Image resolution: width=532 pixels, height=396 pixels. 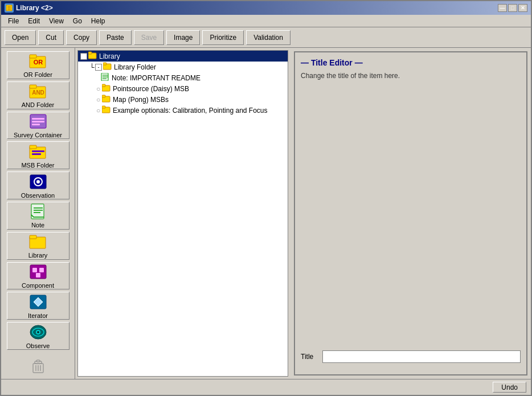 What do you see at coordinates (38, 246) in the screenshot?
I see `library-button: Library` at bounding box center [38, 246].